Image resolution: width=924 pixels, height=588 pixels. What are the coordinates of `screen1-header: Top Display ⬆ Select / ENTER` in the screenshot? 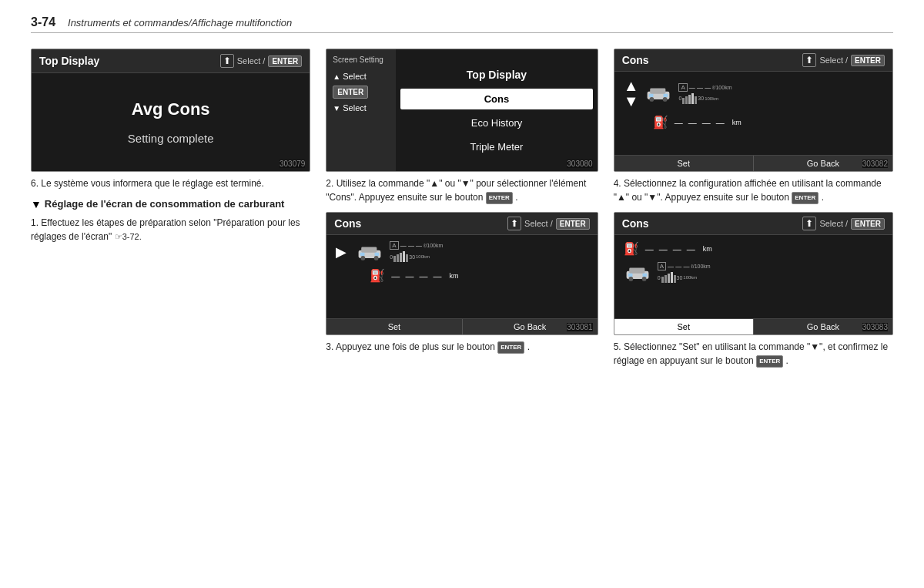 It's located at (171, 62).